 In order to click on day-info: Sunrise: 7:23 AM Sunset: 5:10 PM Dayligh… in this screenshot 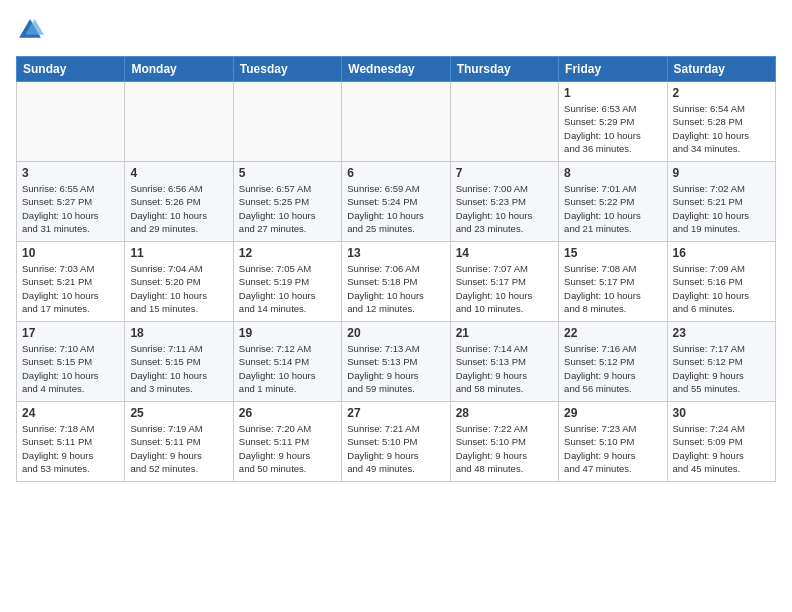, I will do `click(612, 448)`.